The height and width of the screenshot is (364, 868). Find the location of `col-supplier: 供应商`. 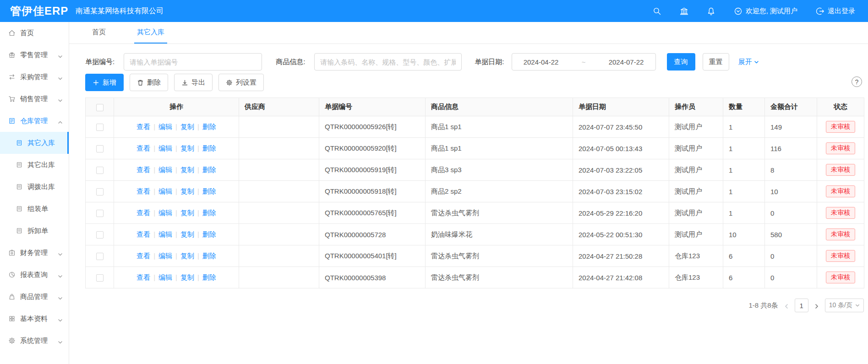

col-supplier: 供应商 is located at coordinates (279, 107).